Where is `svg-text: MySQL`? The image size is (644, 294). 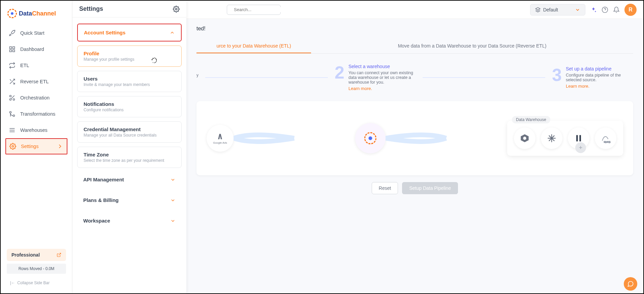
svg-text: MySQL is located at coordinates (607, 142).